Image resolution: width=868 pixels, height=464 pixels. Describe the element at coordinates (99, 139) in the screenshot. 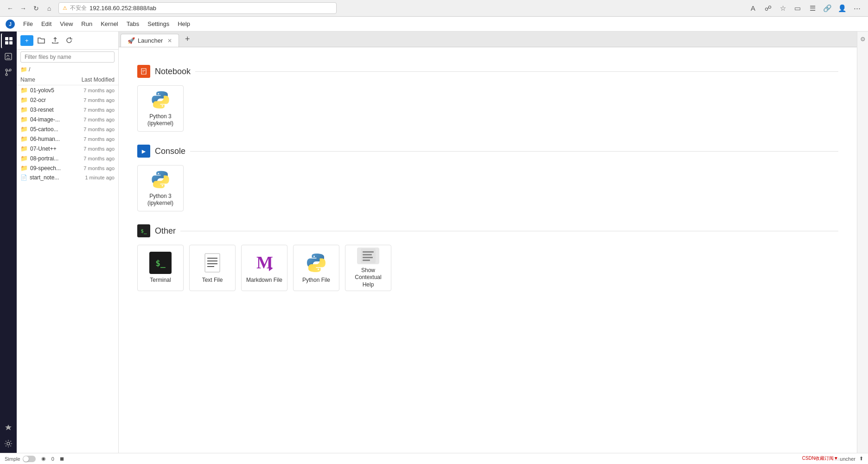

I see `file-time-5: 7 months ago` at that location.